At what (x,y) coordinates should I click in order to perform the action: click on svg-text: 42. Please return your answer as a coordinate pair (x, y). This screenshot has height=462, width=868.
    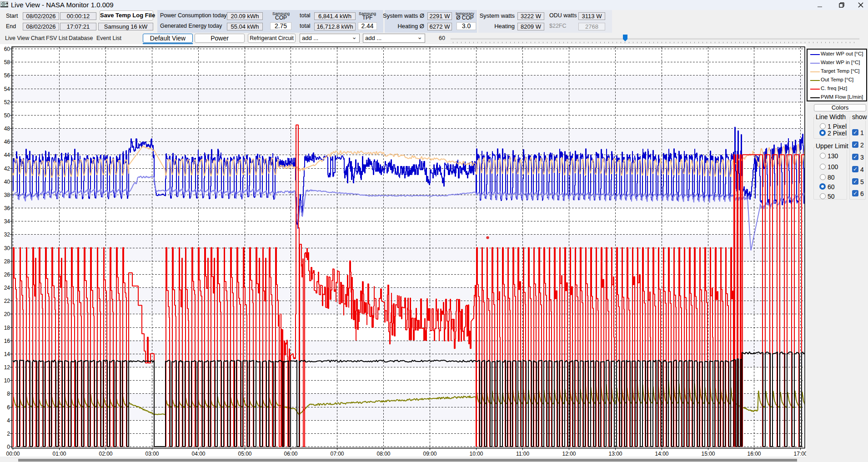
    Looking at the image, I should click on (7, 169).